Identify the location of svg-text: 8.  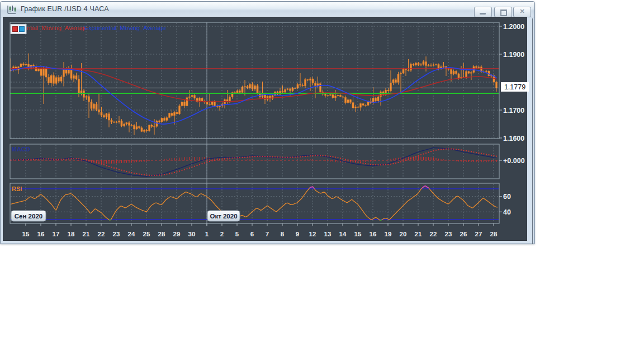
(283, 234).